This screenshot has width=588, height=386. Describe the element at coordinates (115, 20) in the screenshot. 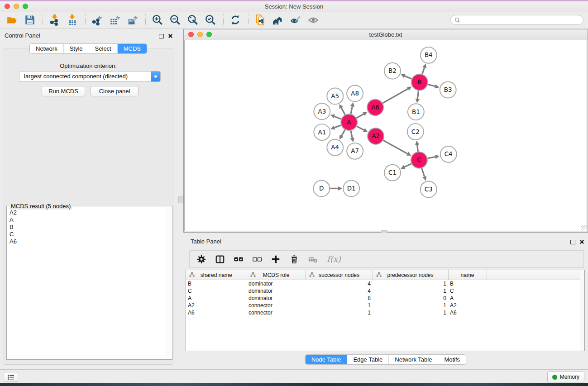

I see `export-table-button` at that location.